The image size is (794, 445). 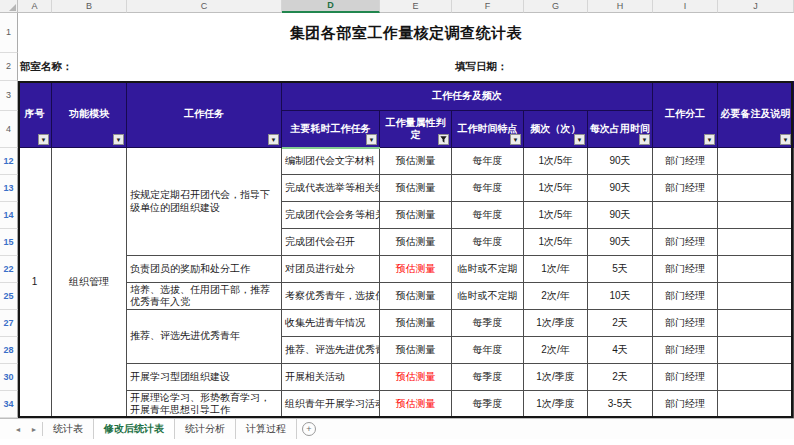 What do you see at coordinates (34, 429) in the screenshot?
I see `sheet-nav-right-icon: ►` at bounding box center [34, 429].